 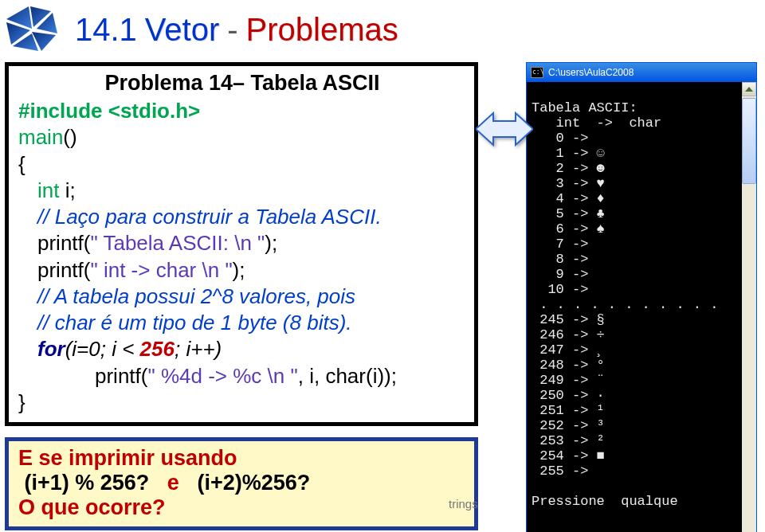 I want to click on scroll-thumb, so click(x=749, y=141).